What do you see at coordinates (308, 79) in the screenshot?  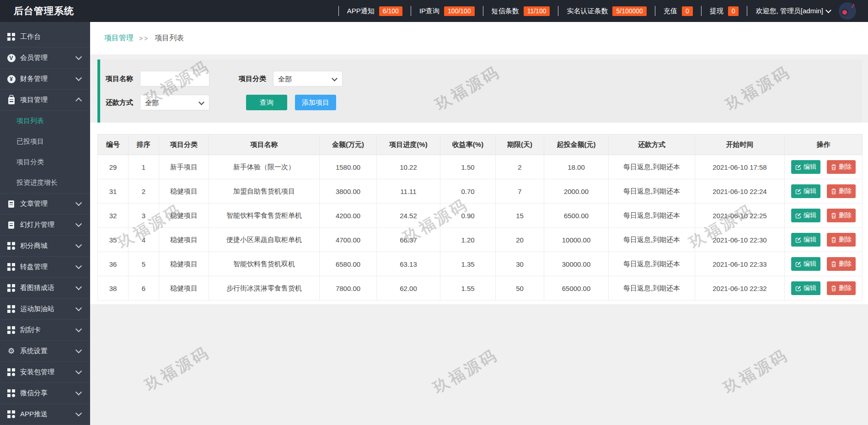 I see `category-select: 全部` at bounding box center [308, 79].